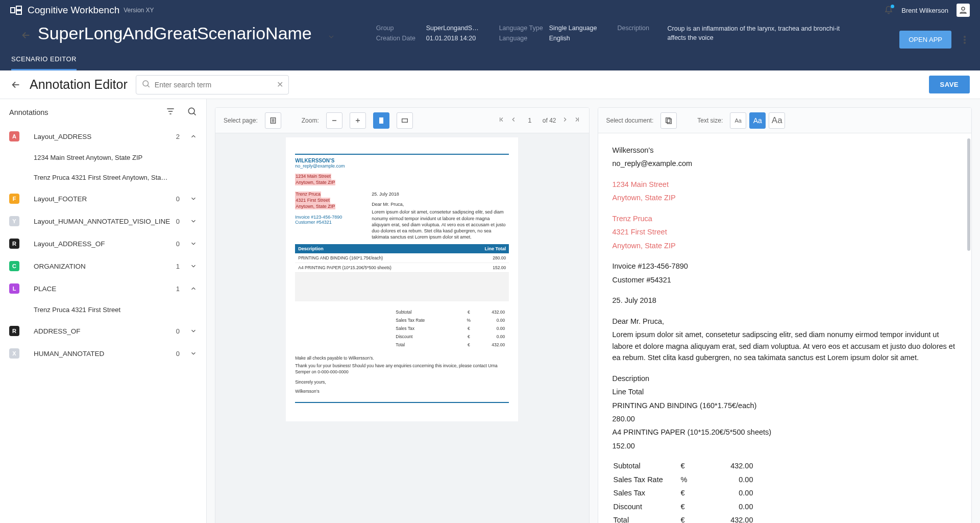  Describe the element at coordinates (103, 199) in the screenshot. I see `annotation-row: F Layout_FOOTER 0` at that location.